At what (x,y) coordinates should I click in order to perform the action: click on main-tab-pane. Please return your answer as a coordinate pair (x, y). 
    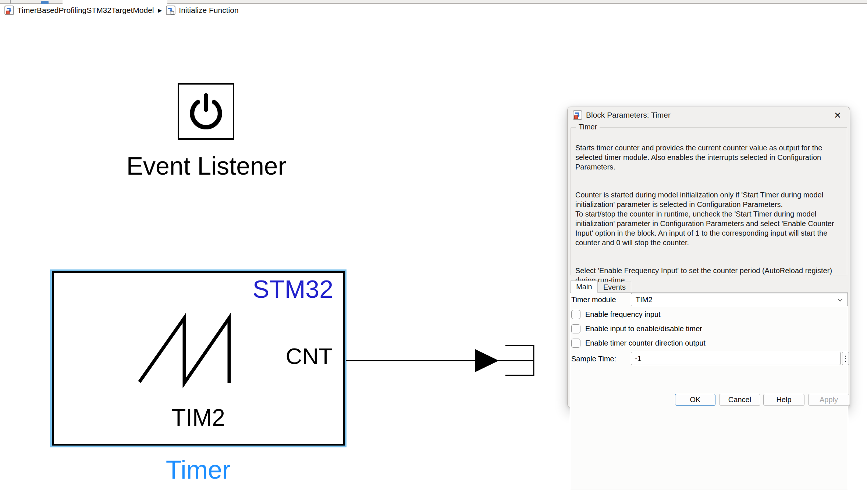
    Looking at the image, I should click on (709, 391).